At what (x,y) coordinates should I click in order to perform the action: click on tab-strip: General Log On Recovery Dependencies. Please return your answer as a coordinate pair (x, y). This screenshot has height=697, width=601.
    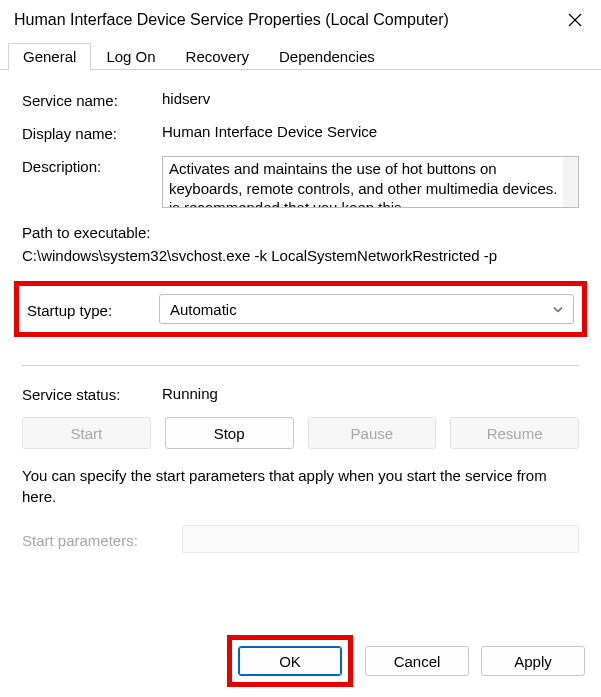
    Looking at the image, I should click on (300, 55).